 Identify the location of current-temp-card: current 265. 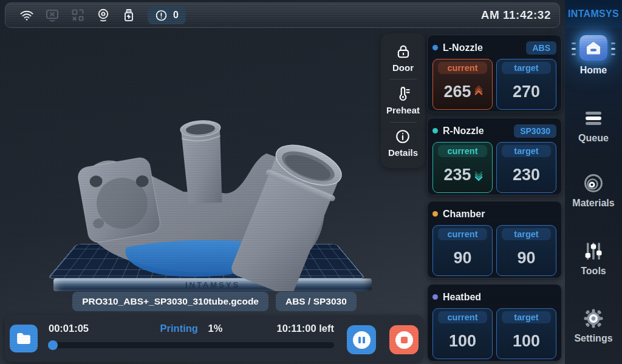
(463, 84).